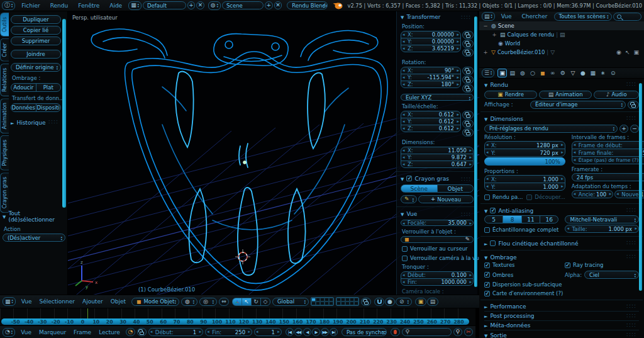  I want to click on lock-scale-z-button, so click(468, 132).